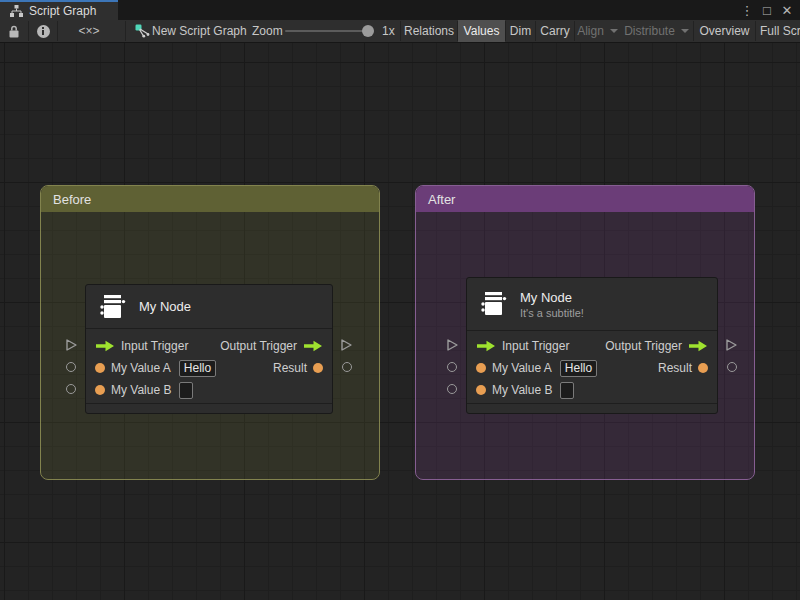 This screenshot has width=800, height=600. What do you see at coordinates (724, 31) in the screenshot?
I see `overview-button: Overview` at bounding box center [724, 31].